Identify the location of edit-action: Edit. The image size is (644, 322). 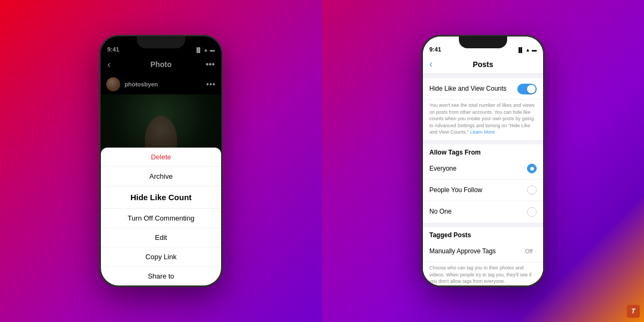
(161, 238).